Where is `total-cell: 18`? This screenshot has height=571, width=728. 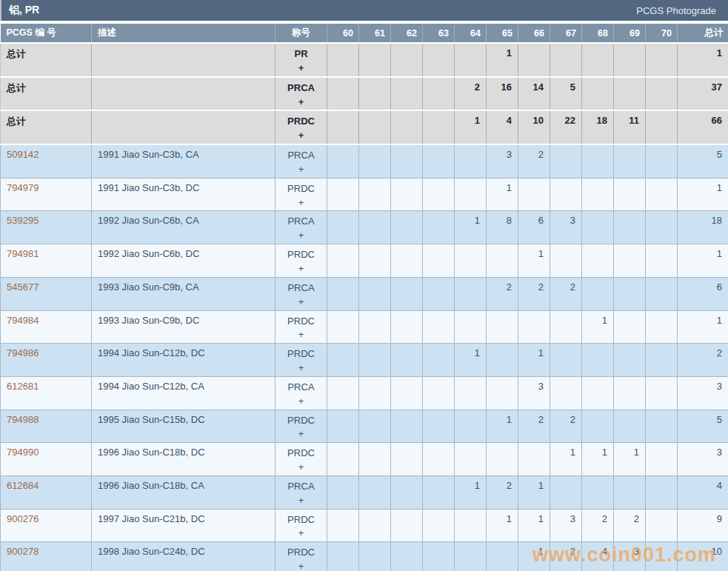
total-cell: 18 is located at coordinates (703, 228).